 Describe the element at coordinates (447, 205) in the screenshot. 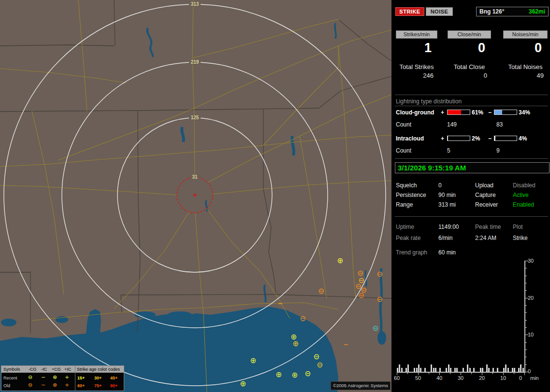

I see `range-value: 313 mi` at that location.